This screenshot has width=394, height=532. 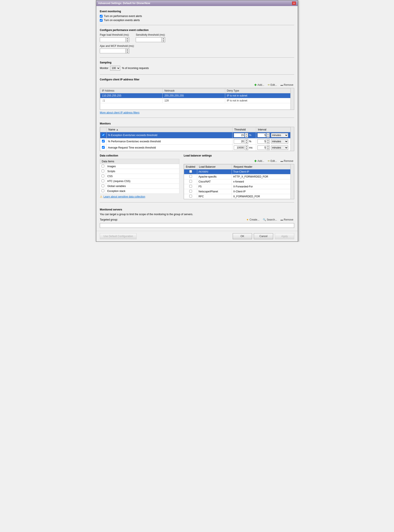 What do you see at coordinates (114, 40) in the screenshot?
I see `page-load-spinner: 15000 ▲ ▼` at bounding box center [114, 40].